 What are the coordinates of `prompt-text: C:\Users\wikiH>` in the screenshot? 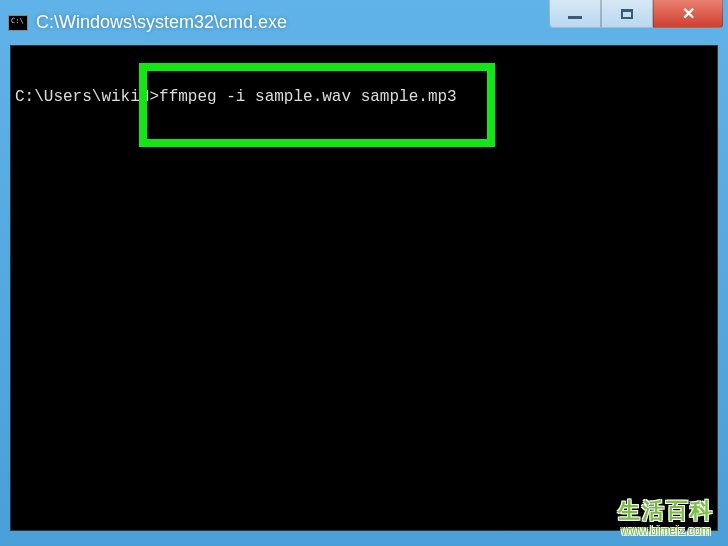 It's located at (87, 97).